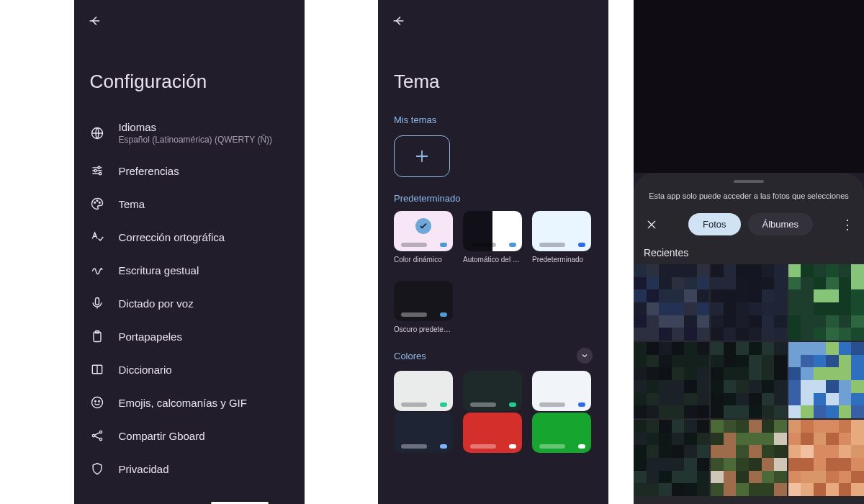 Image resolution: width=864 pixels, height=504 pixels. I want to click on theme-tile-label: Automático del sistema, so click(492, 259).